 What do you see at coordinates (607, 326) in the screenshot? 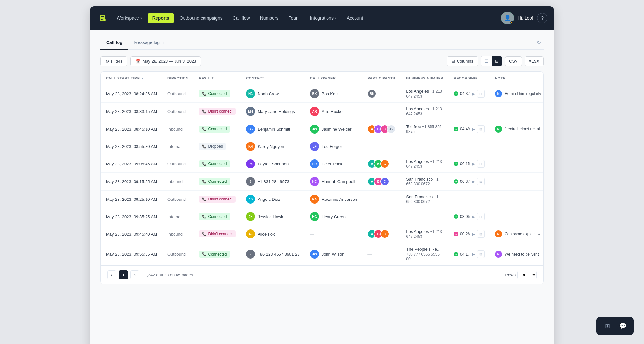
I see `grid-float-icon: ⊞` at bounding box center [607, 326].